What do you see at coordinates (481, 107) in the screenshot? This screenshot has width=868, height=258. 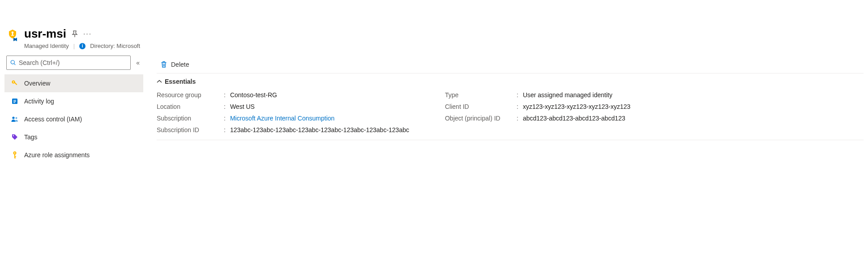 I see `ess-label: Client ID` at bounding box center [481, 107].